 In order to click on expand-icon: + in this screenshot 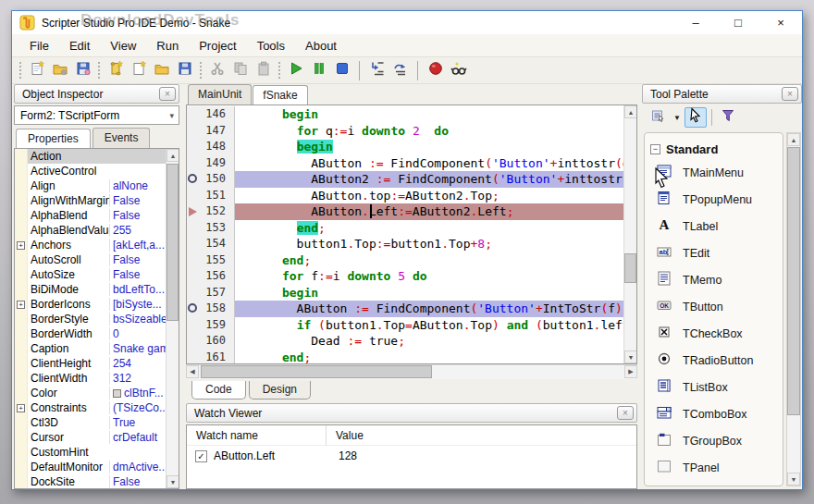, I will do `click(20, 246)`.